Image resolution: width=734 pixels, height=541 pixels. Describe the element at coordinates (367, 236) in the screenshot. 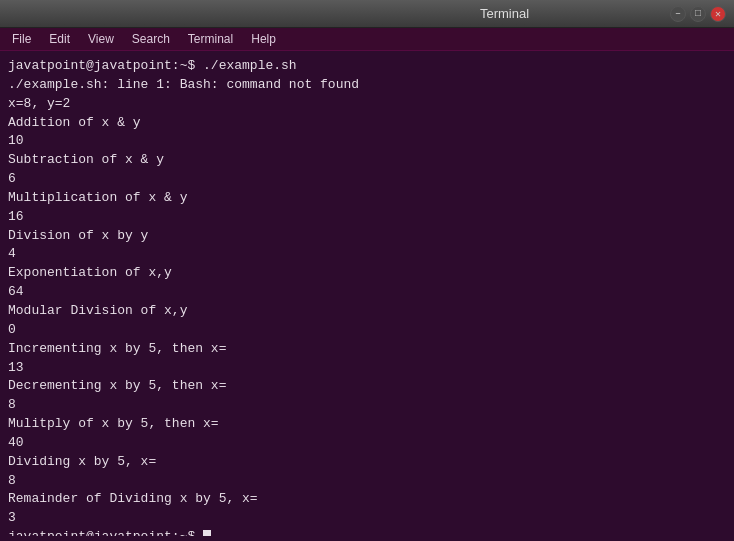

I see `terminal-line: Division of x by y` at that location.